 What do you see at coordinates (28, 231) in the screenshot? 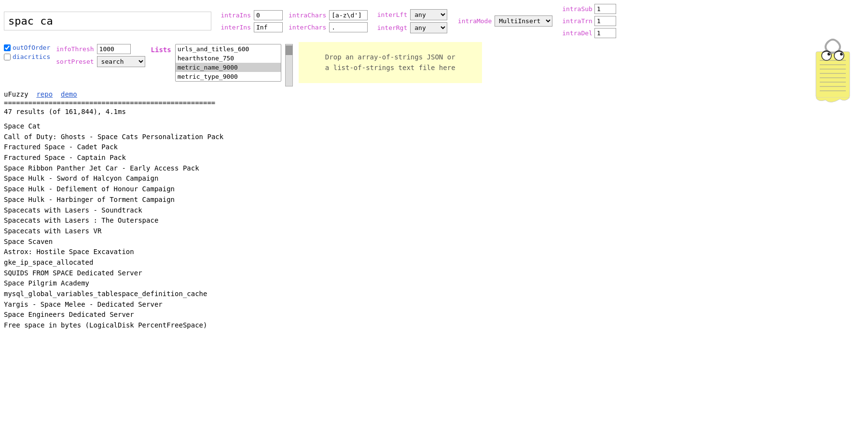
I see `highlight-ca-11: ca` at bounding box center [28, 231].